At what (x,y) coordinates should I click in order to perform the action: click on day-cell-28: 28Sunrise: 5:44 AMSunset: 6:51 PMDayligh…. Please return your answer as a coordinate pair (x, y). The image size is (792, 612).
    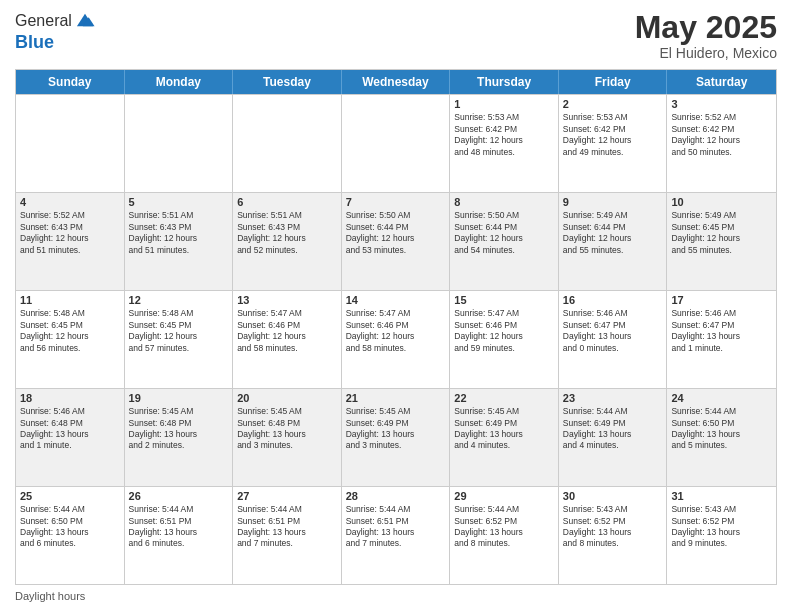
    Looking at the image, I should click on (396, 536).